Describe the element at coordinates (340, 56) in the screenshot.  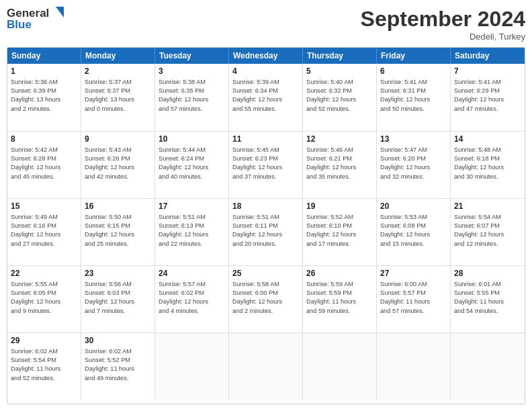
I see `header-thursday: Thursday` at that location.